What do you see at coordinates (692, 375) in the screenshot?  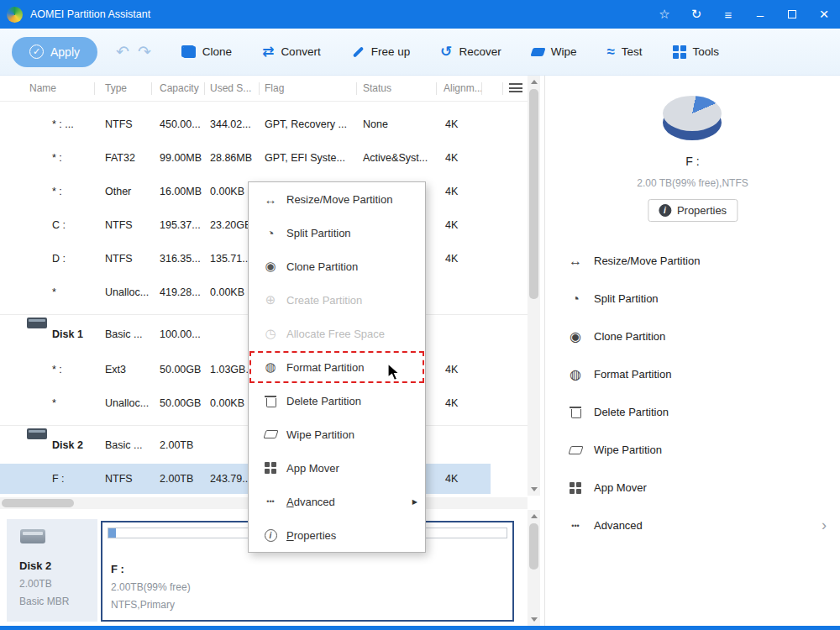 I see `action-format: ◍ Format Partition` at bounding box center [692, 375].